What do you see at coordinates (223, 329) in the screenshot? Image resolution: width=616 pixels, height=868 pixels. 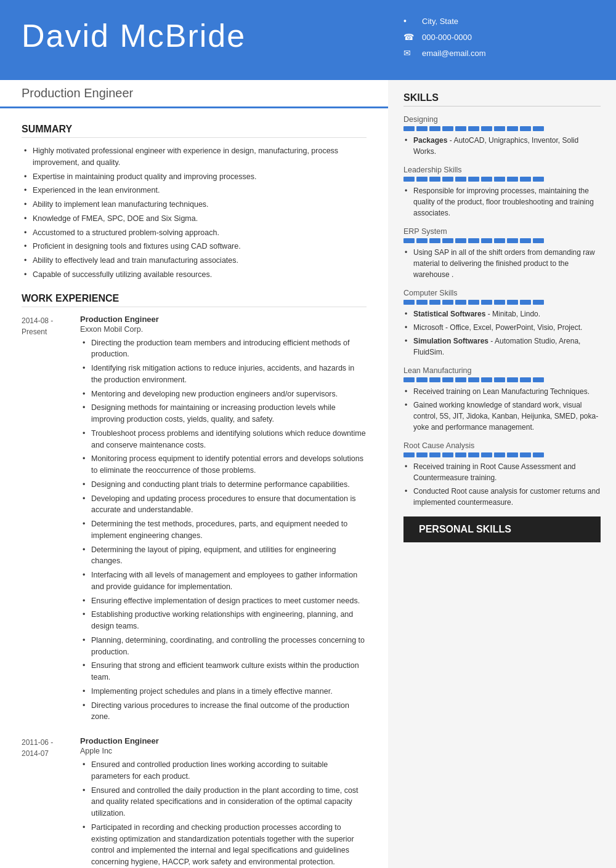 I see `exp-company: Exxon Mobil Corp.` at bounding box center [223, 329].